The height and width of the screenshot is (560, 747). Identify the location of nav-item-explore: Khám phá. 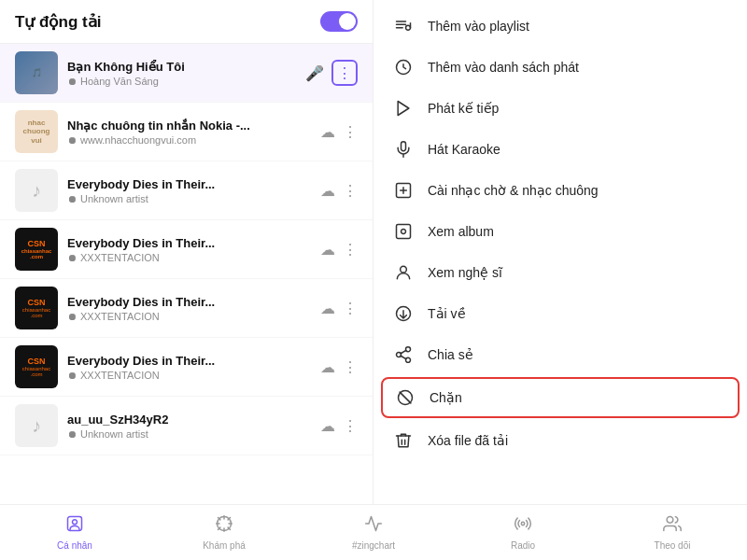
(224, 532).